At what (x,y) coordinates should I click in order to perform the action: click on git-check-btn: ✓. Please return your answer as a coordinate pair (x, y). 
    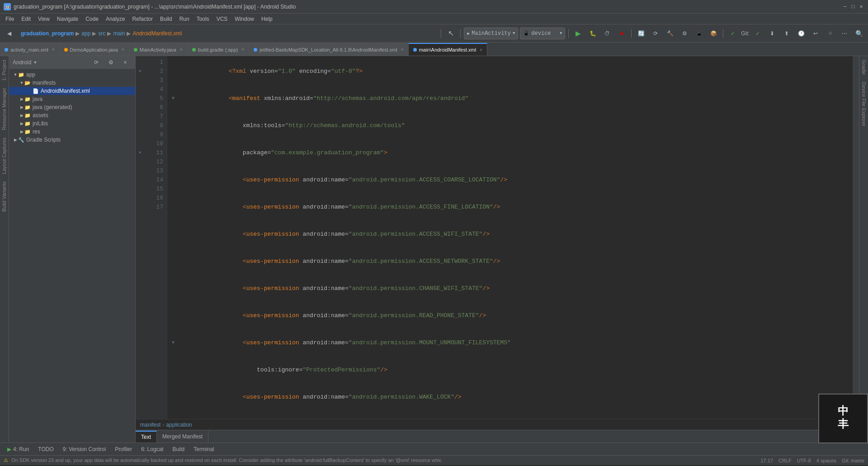
    Looking at the image, I should click on (733, 33).